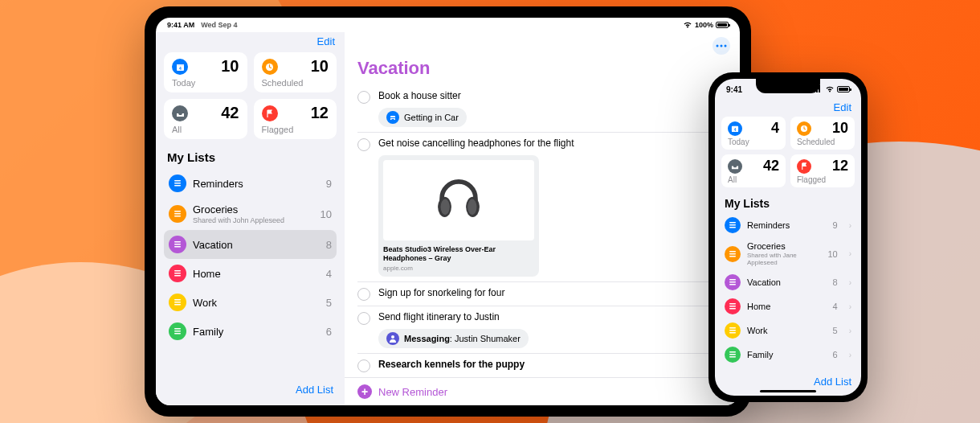  What do you see at coordinates (722, 25) in the screenshot?
I see `battery-icon` at bounding box center [722, 25].